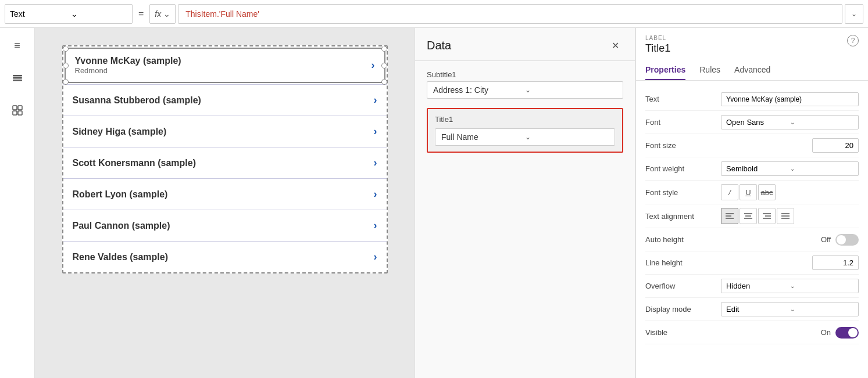 Image resolution: width=868 pixels, height=378 pixels. I want to click on text-align-buttons, so click(758, 216).